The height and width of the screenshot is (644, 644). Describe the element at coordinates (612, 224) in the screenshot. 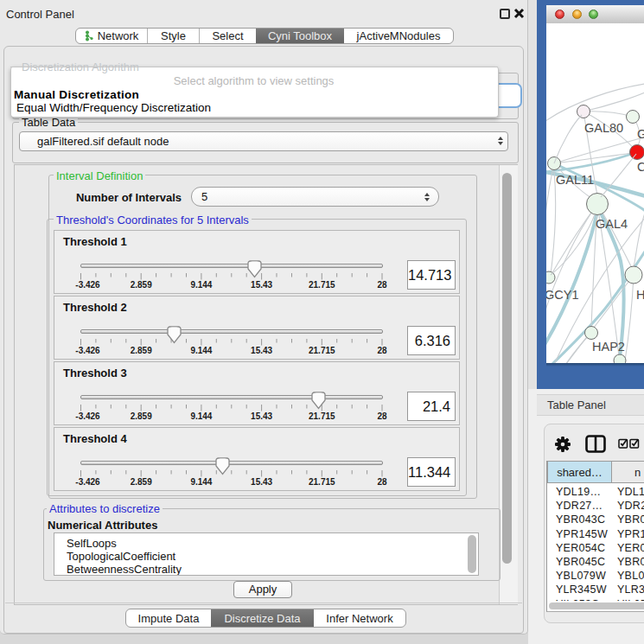

I see `svg-text: GAL4` at that location.